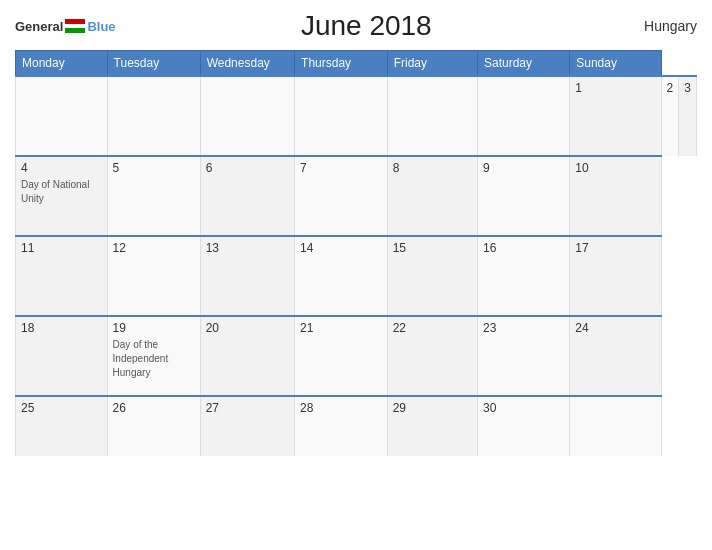  Describe the element at coordinates (356, 196) in the screenshot. I see `calendar-row: 4Day of National Unity5678910` at that location.